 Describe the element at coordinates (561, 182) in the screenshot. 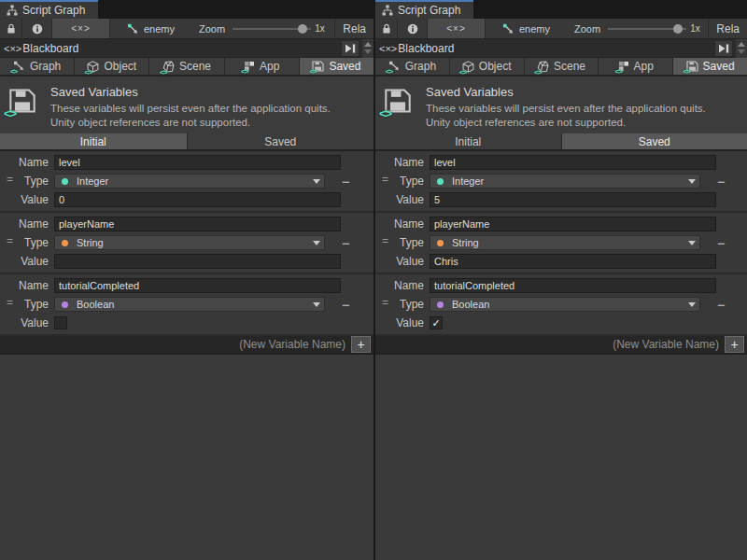

I see `variable-row-level: Name = Type Integer − Value` at that location.